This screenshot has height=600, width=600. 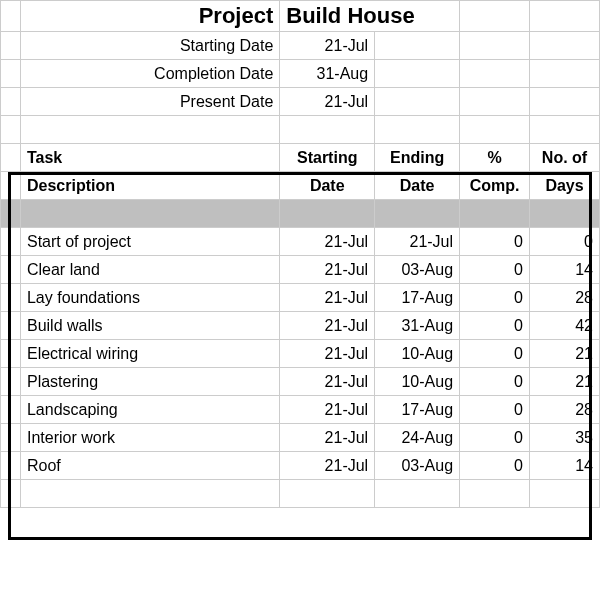 What do you see at coordinates (150, 298) in the screenshot?
I see `task-desc: Lay foundations` at bounding box center [150, 298].